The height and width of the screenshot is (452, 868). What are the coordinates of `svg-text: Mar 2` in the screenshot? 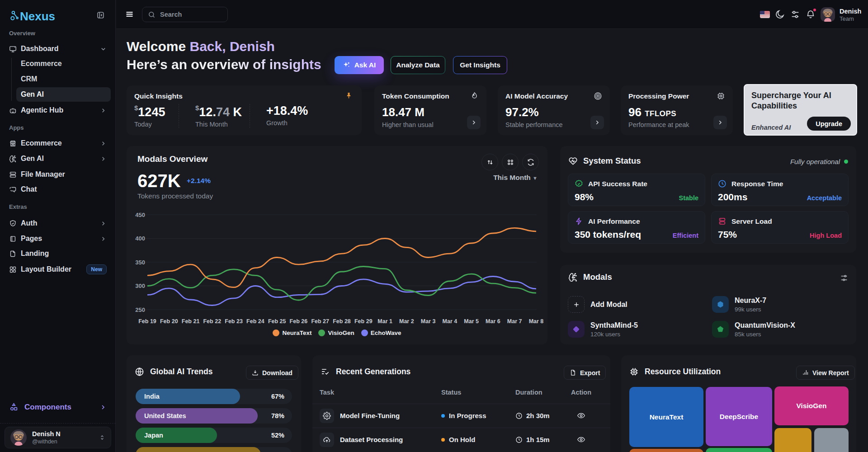 It's located at (407, 321).